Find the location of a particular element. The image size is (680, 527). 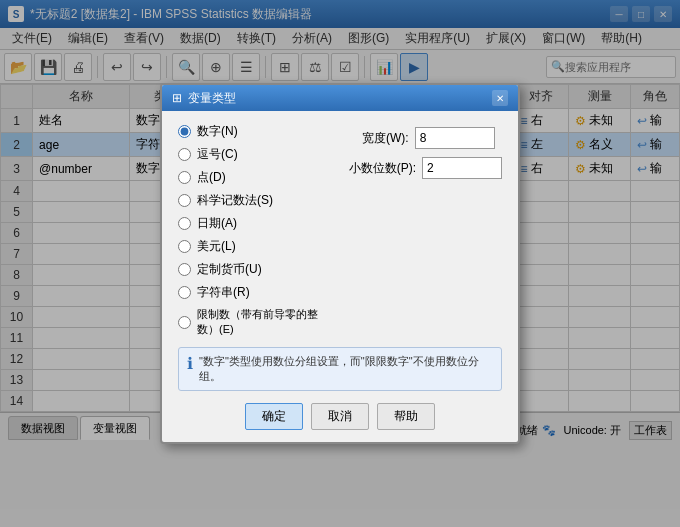

decimal-input-row: 小数位数(P): is located at coordinates (426, 168).